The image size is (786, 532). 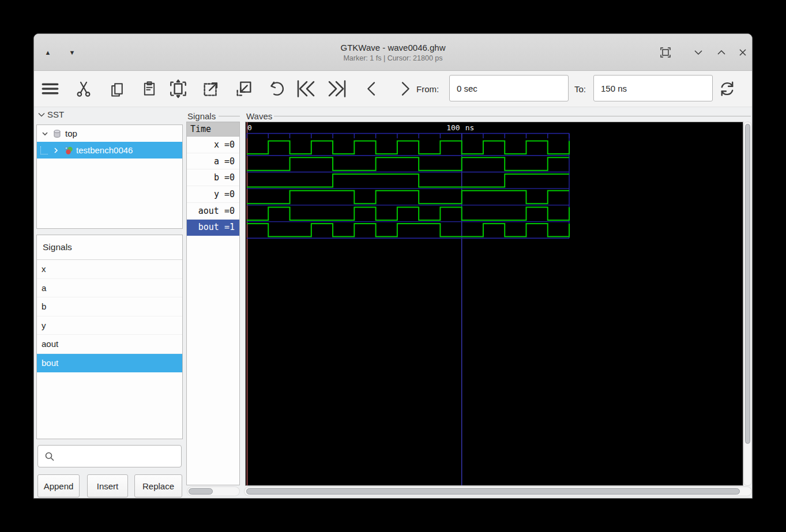 I want to click on signal-list-item-y: y, so click(x=110, y=326).